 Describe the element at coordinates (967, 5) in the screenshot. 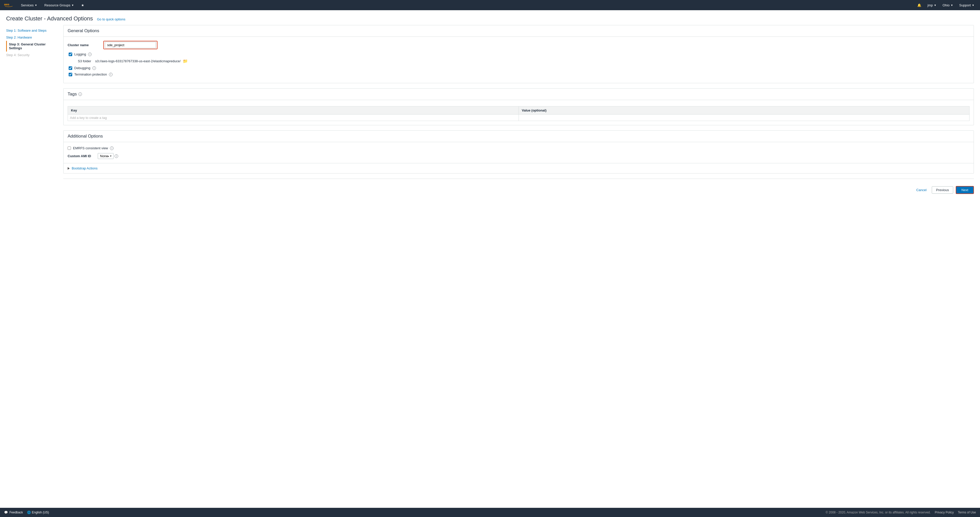

I see `support-menu: Support ▼` at that location.